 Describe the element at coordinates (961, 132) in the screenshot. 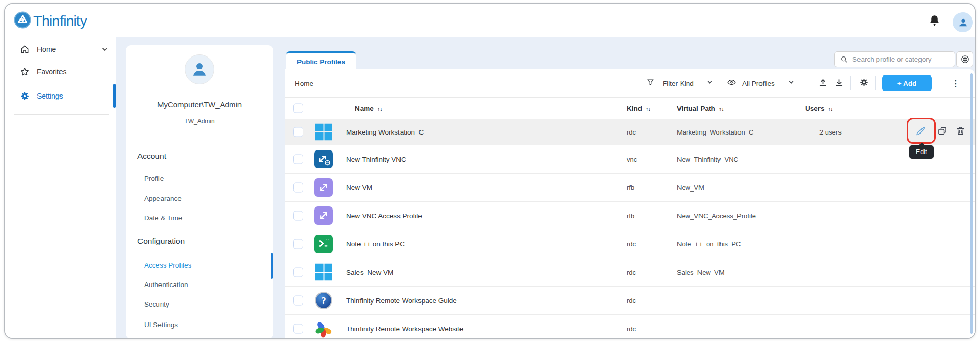

I see `trash-icon` at that location.